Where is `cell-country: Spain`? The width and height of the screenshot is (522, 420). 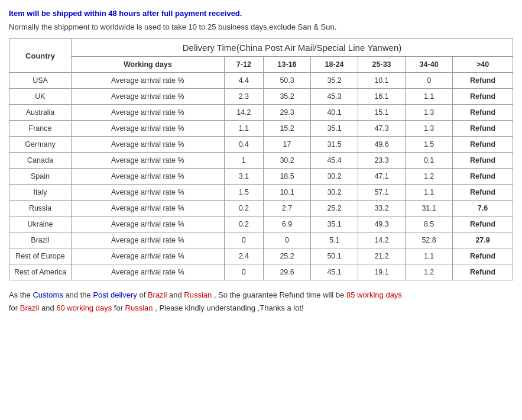 cell-country: Spain is located at coordinates (40, 176).